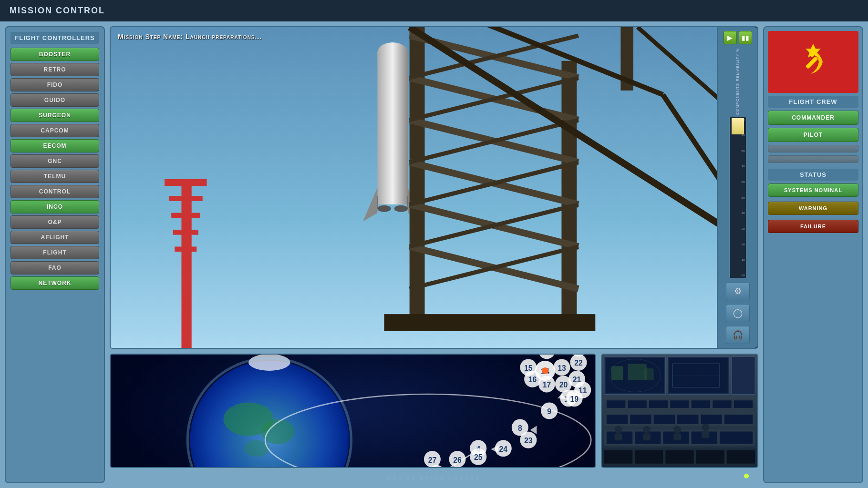 The width and height of the screenshot is (868, 488). Describe the element at coordinates (55, 85) in the screenshot. I see `controller-btn-fido: FIDO` at that location.